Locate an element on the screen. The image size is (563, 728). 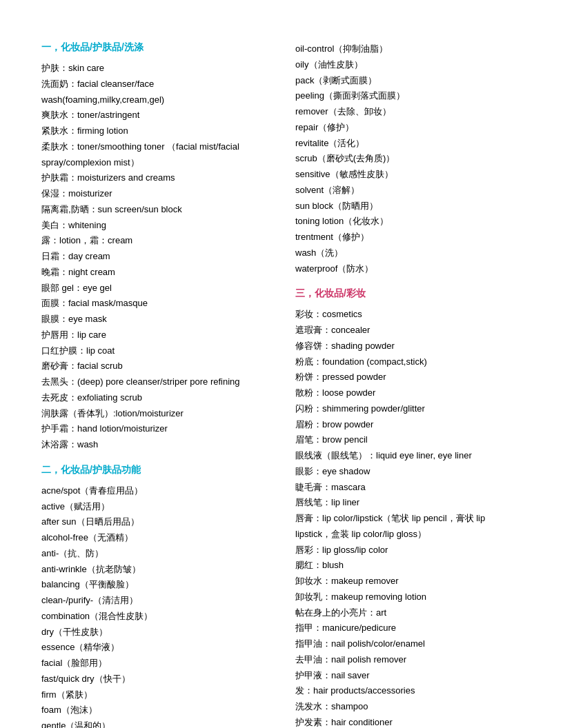
entry: 去甲油：nail polish remover is located at coordinates (408, 660).